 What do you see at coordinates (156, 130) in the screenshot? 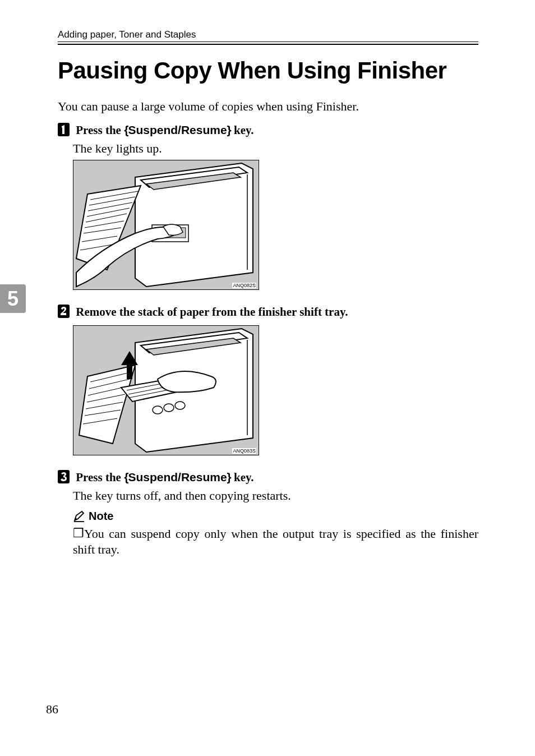
I see `step-1-heading: Press the {Suspend/Resume} key.` at bounding box center [156, 130].